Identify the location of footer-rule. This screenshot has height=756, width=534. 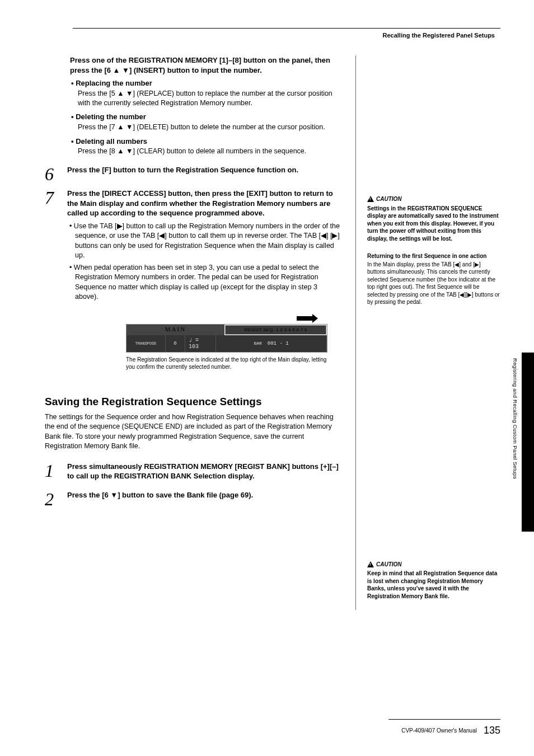
(444, 720).